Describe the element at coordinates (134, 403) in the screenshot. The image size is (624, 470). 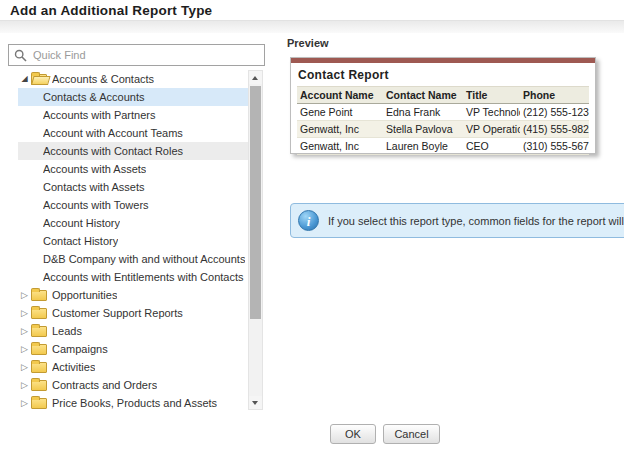
I see `tree-item-label: Price Books, Products and Assets` at that location.